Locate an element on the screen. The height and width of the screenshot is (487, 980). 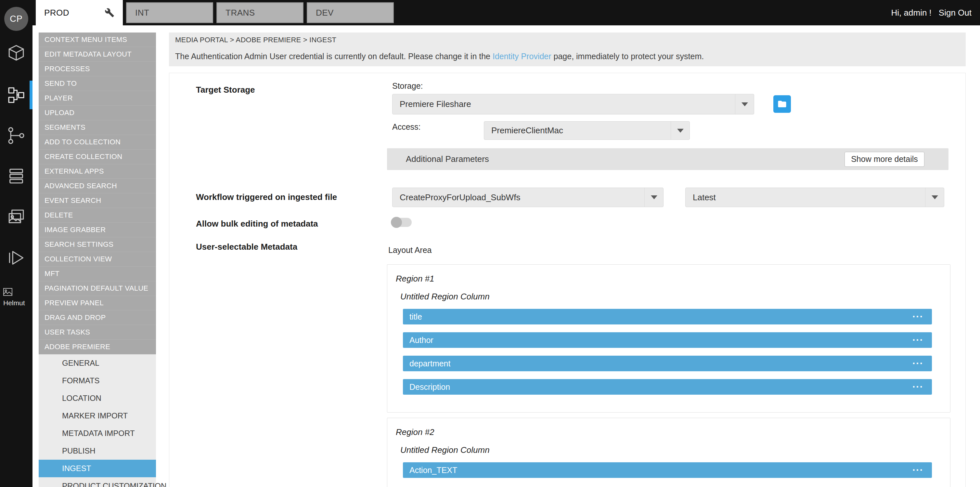
branch-icon is located at coordinates (16, 136).